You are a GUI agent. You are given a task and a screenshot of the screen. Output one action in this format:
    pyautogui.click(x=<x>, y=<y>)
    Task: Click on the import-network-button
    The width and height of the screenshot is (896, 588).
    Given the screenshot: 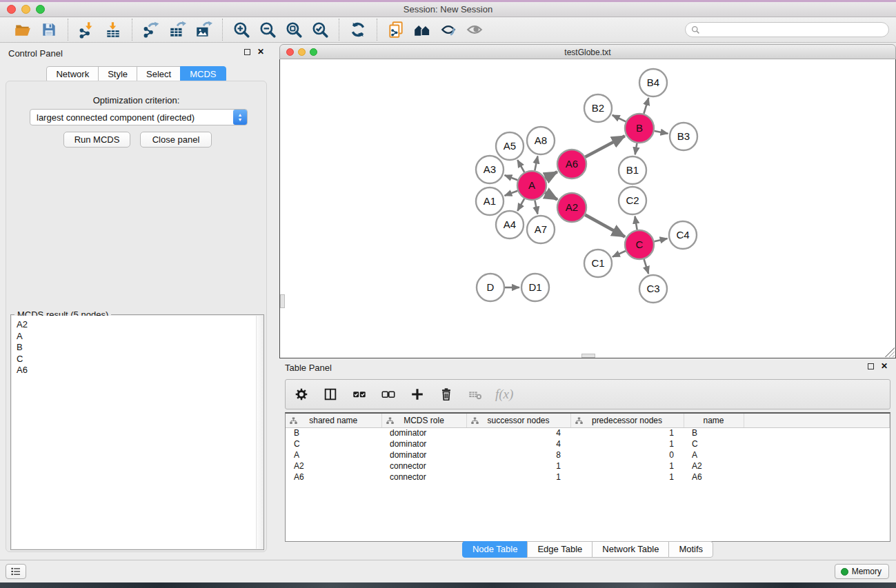 What is the action you would take?
    pyautogui.click(x=87, y=30)
    